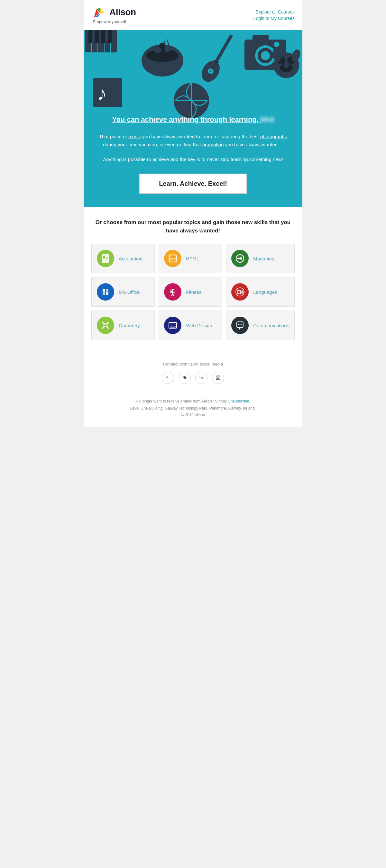 The height and width of the screenshot is (868, 386). Describe the element at coordinates (275, 12) in the screenshot. I see `explore-courses-link: Explore all Courses` at that location.